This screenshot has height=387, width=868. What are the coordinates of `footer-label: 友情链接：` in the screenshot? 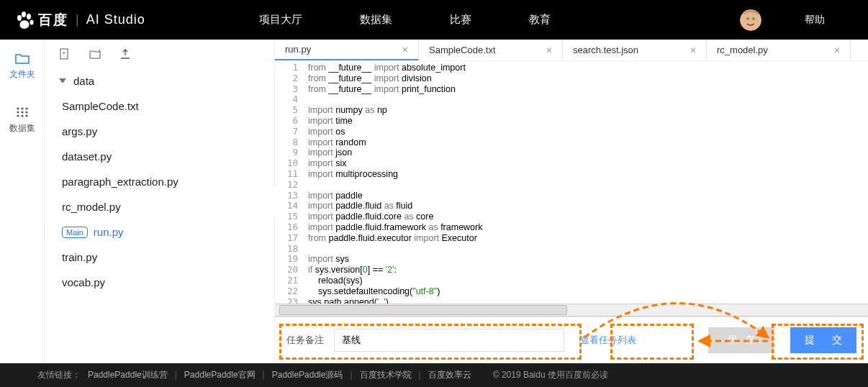 It's located at (59, 375).